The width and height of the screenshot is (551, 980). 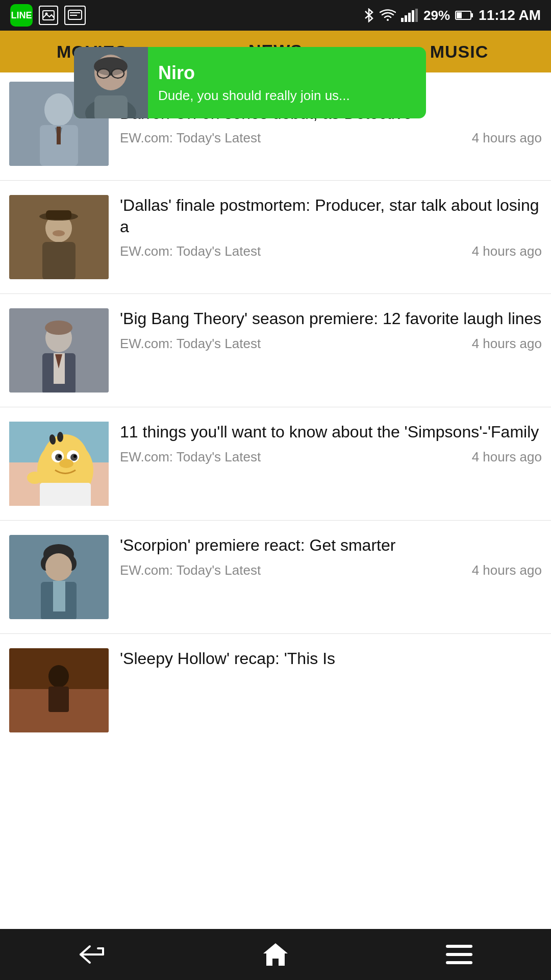 I want to click on message-icon, so click(x=75, y=15).